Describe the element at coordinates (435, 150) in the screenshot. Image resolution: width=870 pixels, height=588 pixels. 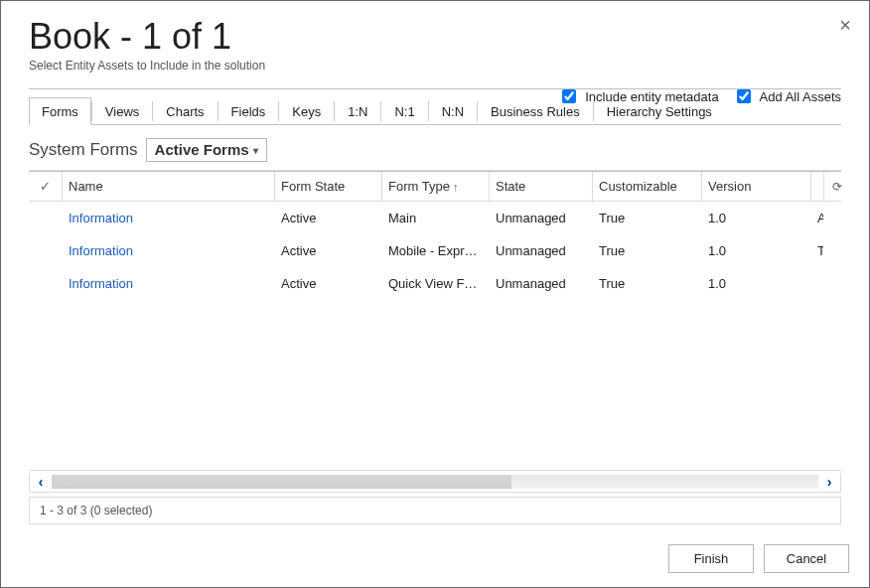
I see `view-bar: System Forms Active Forms ▾` at that location.